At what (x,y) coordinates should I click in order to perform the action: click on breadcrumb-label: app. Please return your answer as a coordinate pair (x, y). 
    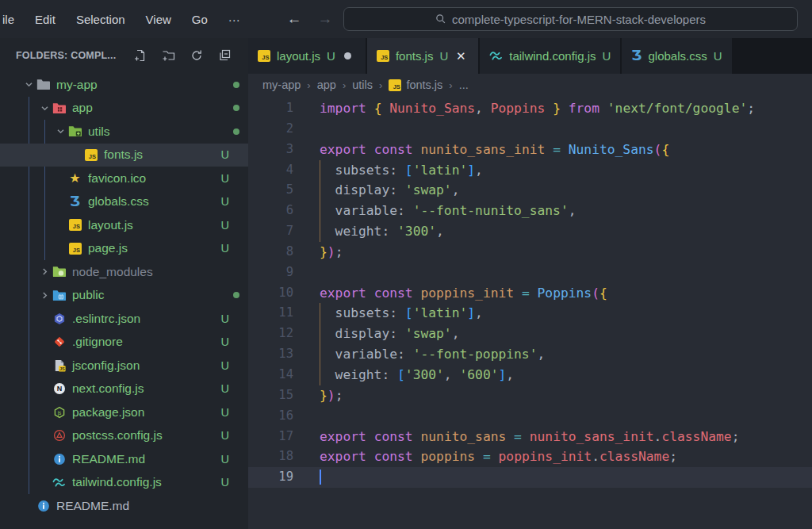
    Looking at the image, I should click on (327, 85).